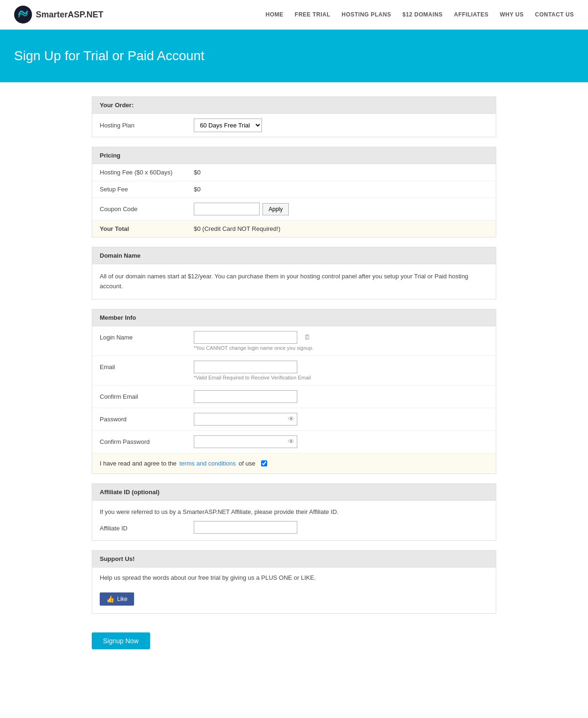  What do you see at coordinates (294, 525) in the screenshot?
I see `affiliate-id-row: Affiliate ID` at bounding box center [294, 525].